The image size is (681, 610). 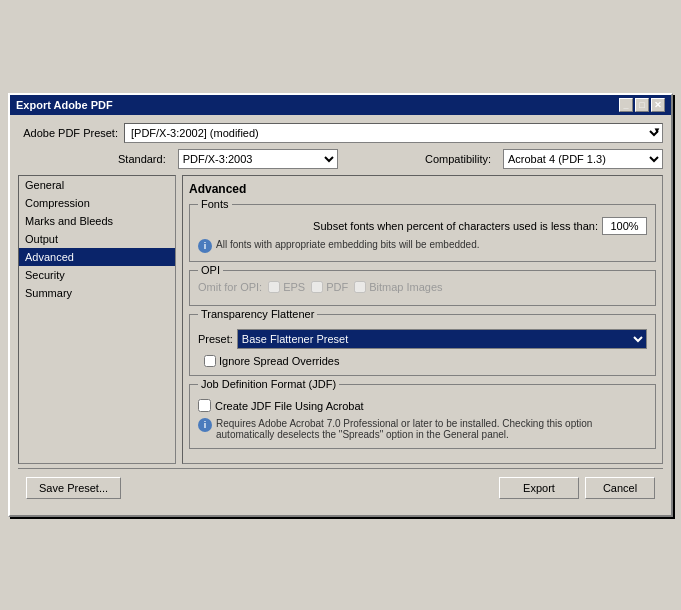 What do you see at coordinates (642, 105) in the screenshot?
I see `title-bar-buttons: _ □ ✕` at bounding box center [642, 105].